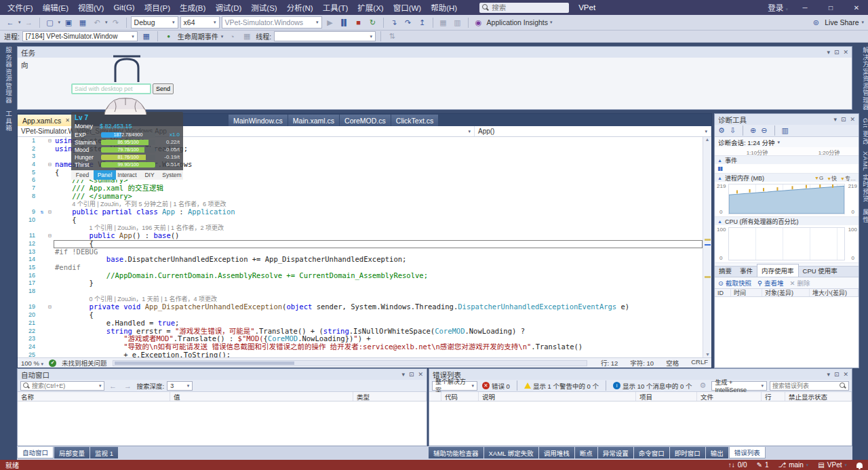 The height and width of the screenshot is (470, 868). I want to click on code-text: {, so click(378, 220).